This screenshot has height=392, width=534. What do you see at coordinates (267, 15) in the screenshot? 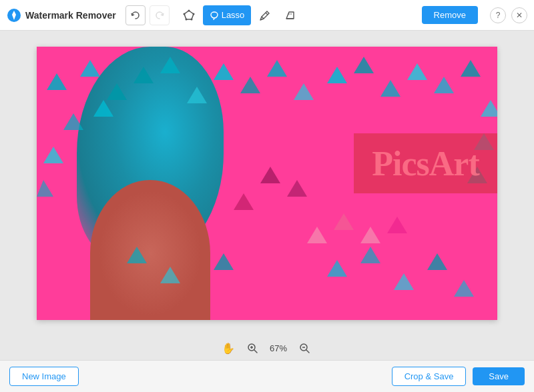
I see `toolbar: Watermark Remover` at bounding box center [267, 15].